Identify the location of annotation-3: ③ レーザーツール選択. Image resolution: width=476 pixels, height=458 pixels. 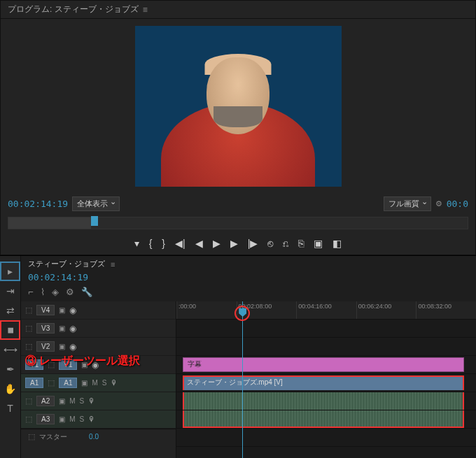
(83, 361).